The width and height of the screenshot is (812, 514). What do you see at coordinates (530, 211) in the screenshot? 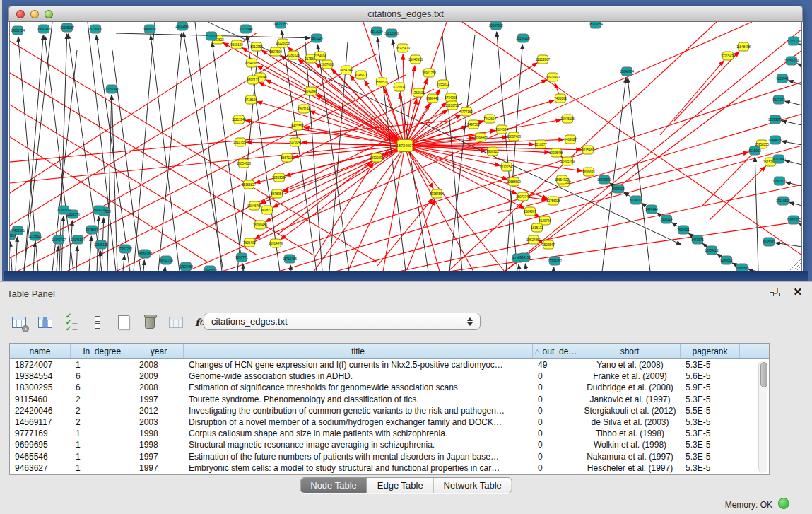
I see `graph-node: 2684067` at bounding box center [530, 211].